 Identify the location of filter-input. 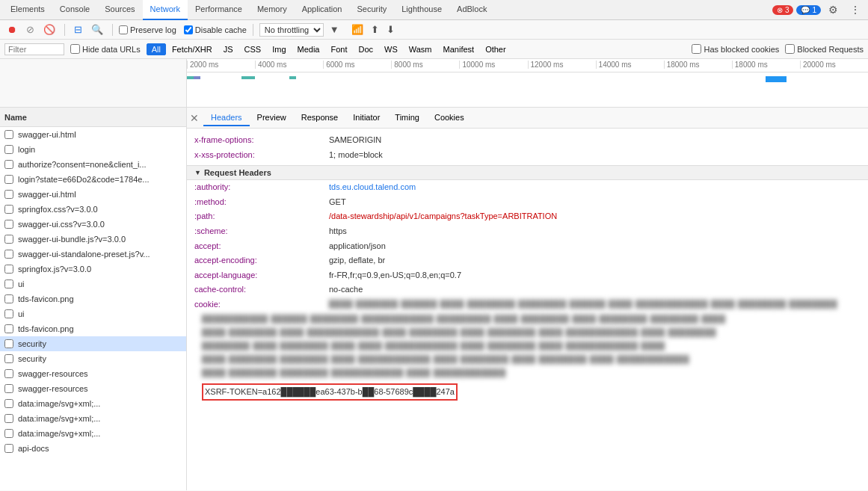
(34, 49).